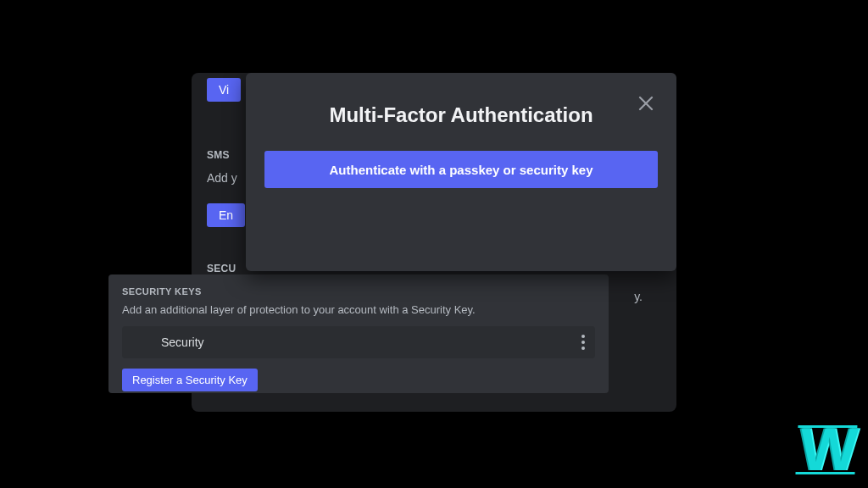 This screenshot has height=488, width=868. What do you see at coordinates (224, 90) in the screenshot?
I see `bg-partial-button-top: Vi` at bounding box center [224, 90].